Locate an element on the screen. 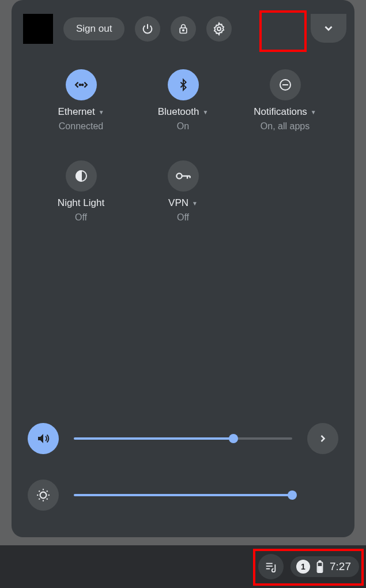 The width and height of the screenshot is (366, 588). brightness-slider-thumb is located at coordinates (292, 495).